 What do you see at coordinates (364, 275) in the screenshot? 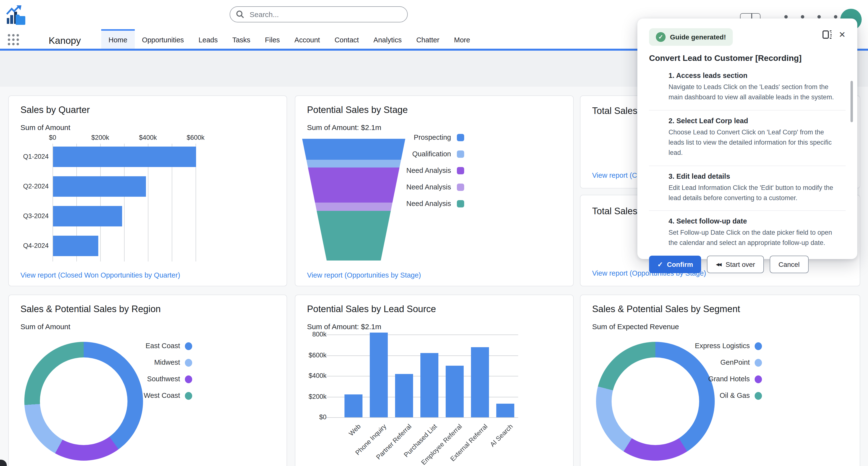
I see `view-report-link: View report (Opportunities by Stage)` at bounding box center [364, 275].